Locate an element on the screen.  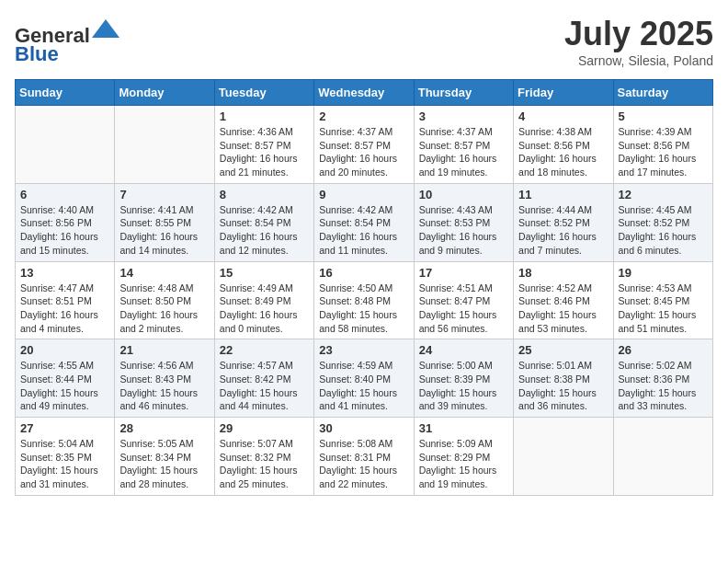
location: Sarnow, Silesia, Poland is located at coordinates (639, 61).